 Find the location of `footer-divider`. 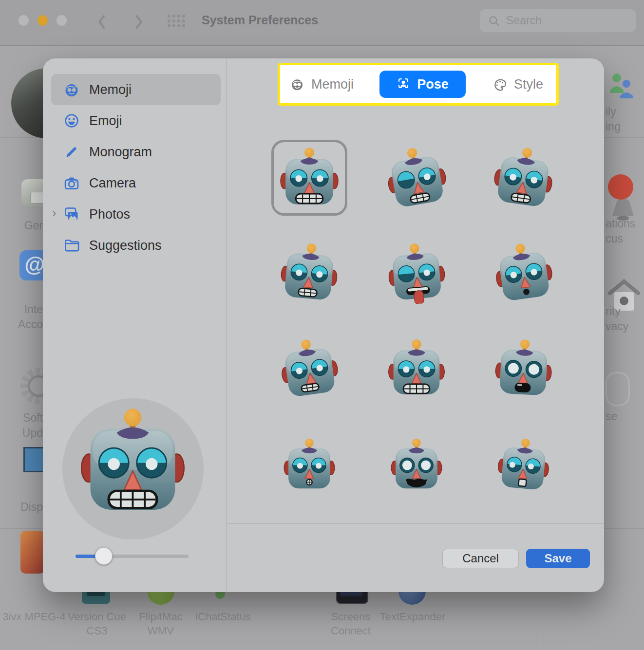

footer-divider is located at coordinates (416, 524).